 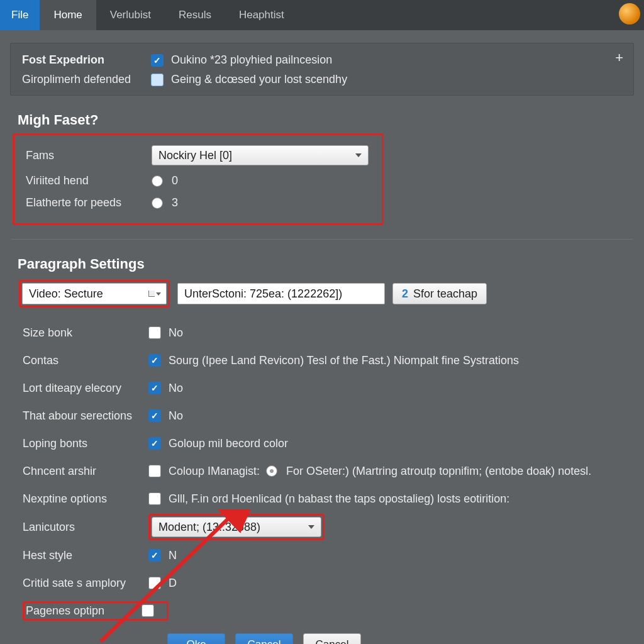 I want to click on label: Elatherte for peeds, so click(x=89, y=203).